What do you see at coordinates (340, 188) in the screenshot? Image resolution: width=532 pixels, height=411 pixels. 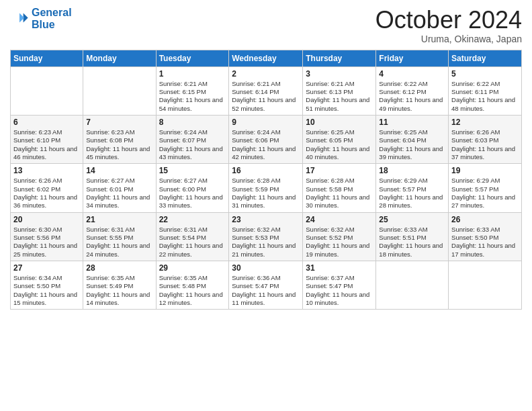 I see `calendar-cell: 17Sunrise: 6:28 AMSunset: 5:58 PMDayligh…` at bounding box center [340, 188].